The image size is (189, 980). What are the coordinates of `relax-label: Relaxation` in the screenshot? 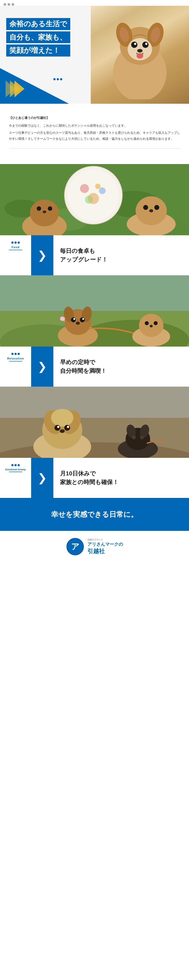 It's located at (16, 358).